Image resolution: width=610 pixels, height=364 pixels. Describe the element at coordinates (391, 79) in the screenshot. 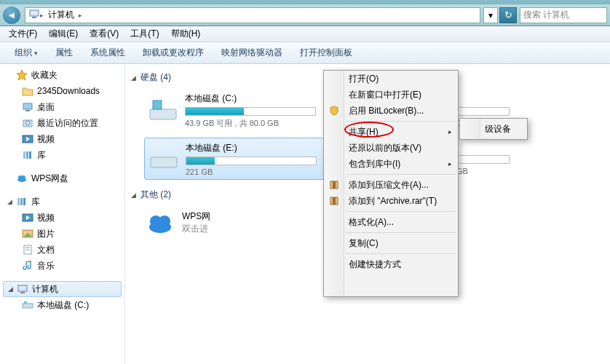

I see `ctx-open: 打开(O)` at that location.